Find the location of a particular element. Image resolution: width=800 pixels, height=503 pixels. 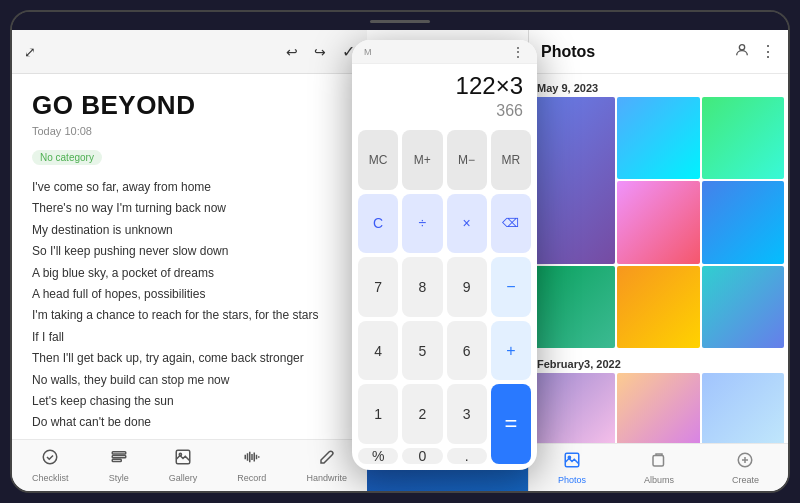

photos-bottom-bar: Photos Albums Create is located at coordinates (658, 467).